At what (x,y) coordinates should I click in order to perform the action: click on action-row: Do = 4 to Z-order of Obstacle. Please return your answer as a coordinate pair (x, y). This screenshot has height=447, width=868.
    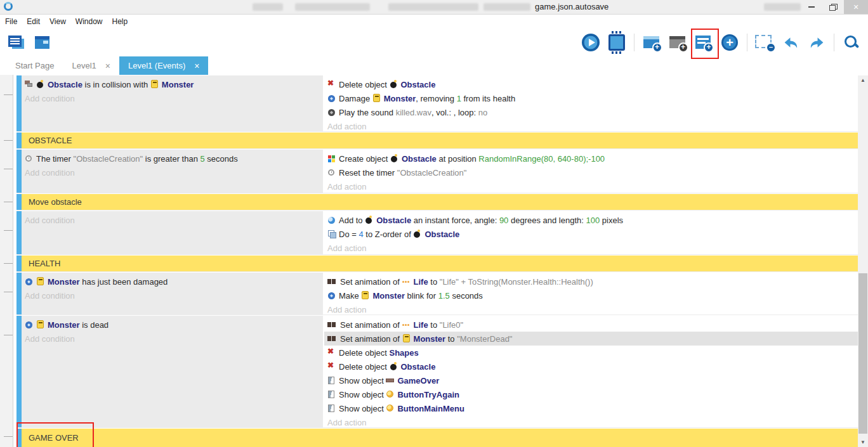
    Looking at the image, I should click on (591, 234).